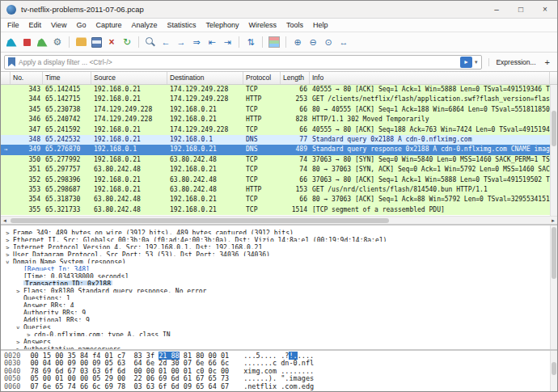 Image resolution: width=558 pixels, height=392 pixels. What do you see at coordinates (320, 25) in the screenshot?
I see `menu-help: Help` at bounding box center [320, 25].